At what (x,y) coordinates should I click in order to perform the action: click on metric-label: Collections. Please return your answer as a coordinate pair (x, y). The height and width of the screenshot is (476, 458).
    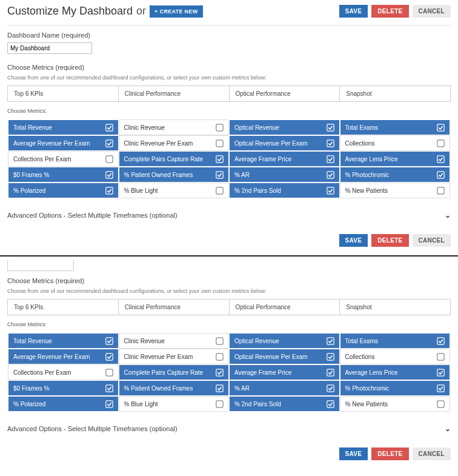
    Looking at the image, I should click on (360, 357).